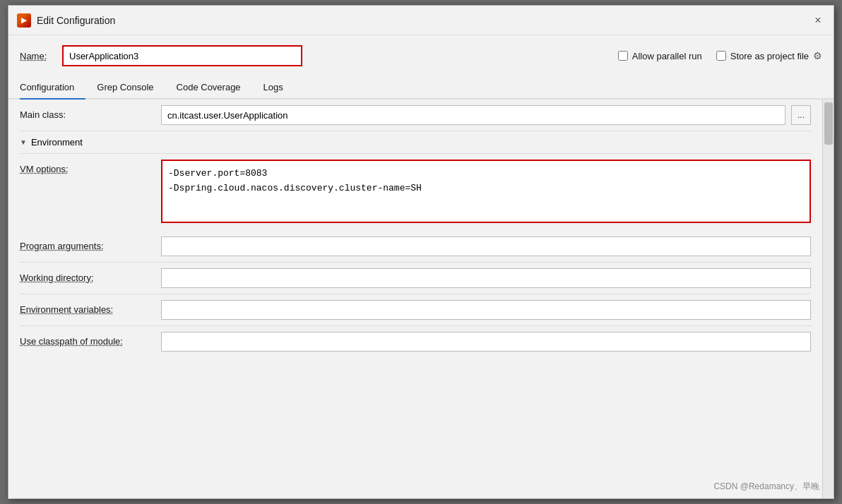 This screenshot has height=504, width=842. What do you see at coordinates (660, 56) in the screenshot?
I see `allow-parallel-group: Allow parallel run` at bounding box center [660, 56].